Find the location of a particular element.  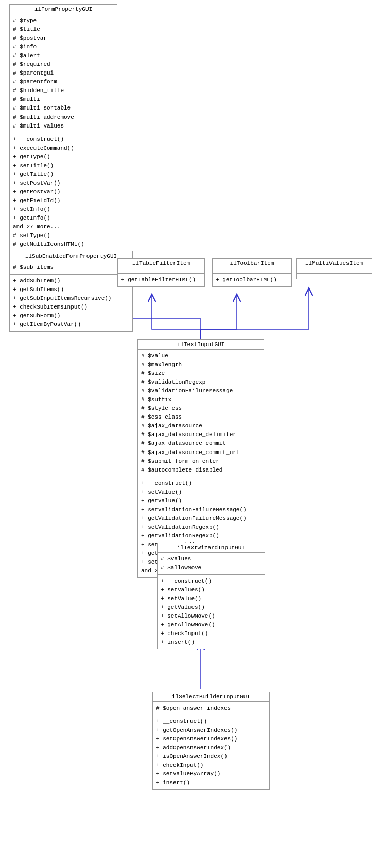

box-title-ilSubEnabledFormPropertyGUI: ilSubEnabledFormPropertyGUI is located at coordinates (71, 256).